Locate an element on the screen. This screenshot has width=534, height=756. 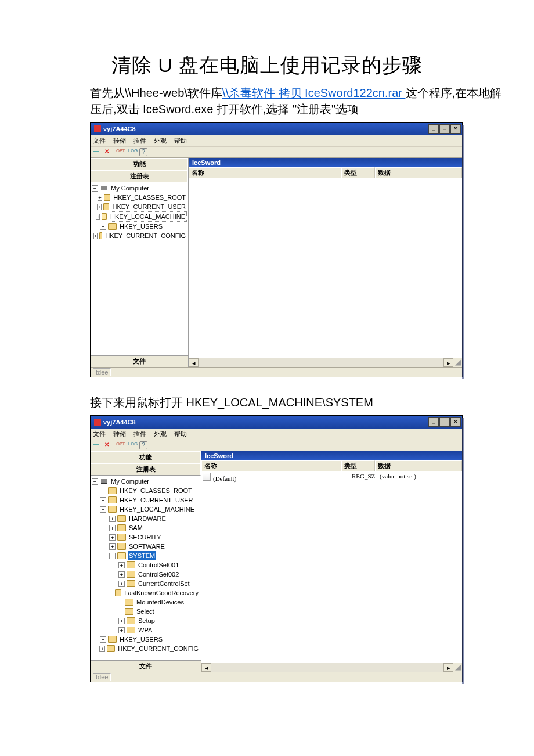
tree-key-system: SYSTEM is located at coordinates (142, 556).